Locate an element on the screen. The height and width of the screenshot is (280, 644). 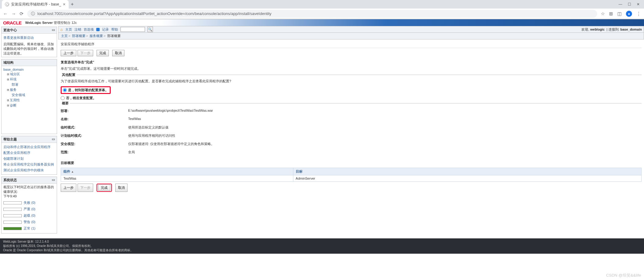
cancel-button: 取消 is located at coordinates (118, 53).